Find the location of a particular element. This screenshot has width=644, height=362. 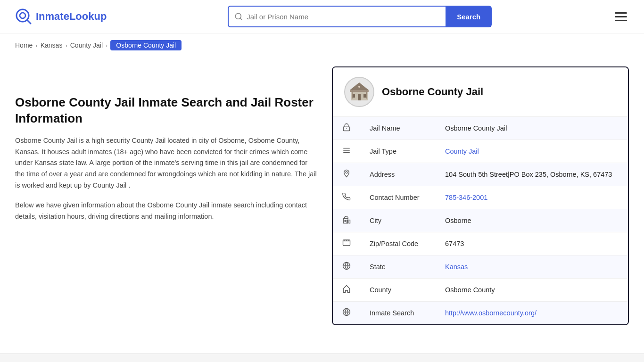

table-row: Jail Type County Jail is located at coordinates (480, 152).